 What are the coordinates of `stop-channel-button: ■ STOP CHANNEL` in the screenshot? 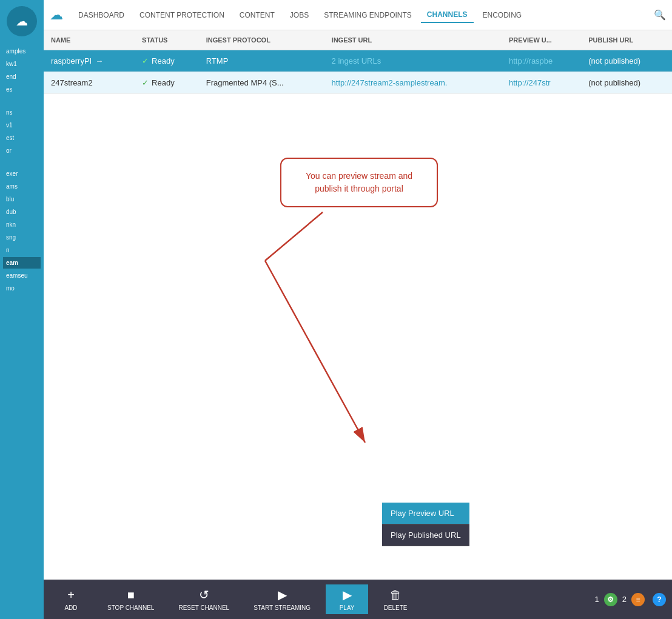 It's located at (131, 600).